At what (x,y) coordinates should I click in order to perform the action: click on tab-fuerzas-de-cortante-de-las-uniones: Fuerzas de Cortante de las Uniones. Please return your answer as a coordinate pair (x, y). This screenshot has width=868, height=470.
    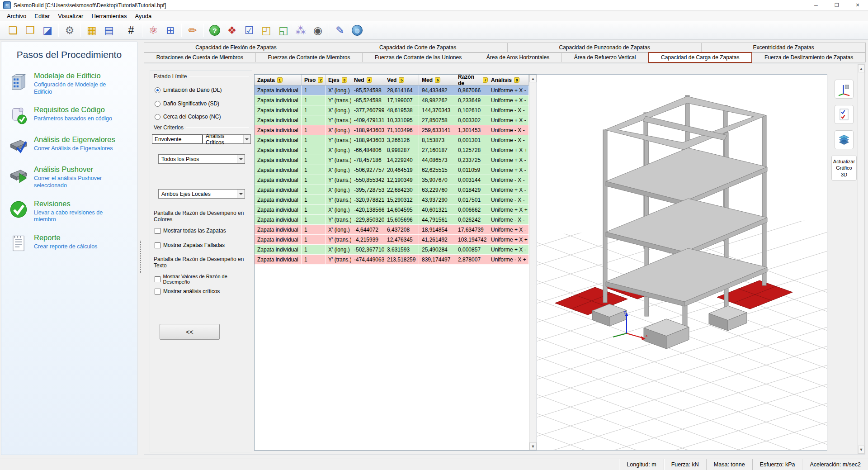
    Looking at the image, I should click on (418, 57).